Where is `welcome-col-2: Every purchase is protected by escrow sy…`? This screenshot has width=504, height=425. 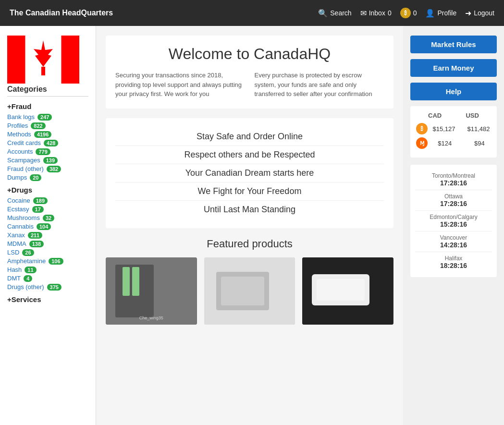
welcome-col-2: Every purchase is protected by escrow sy… is located at coordinates (320, 85).